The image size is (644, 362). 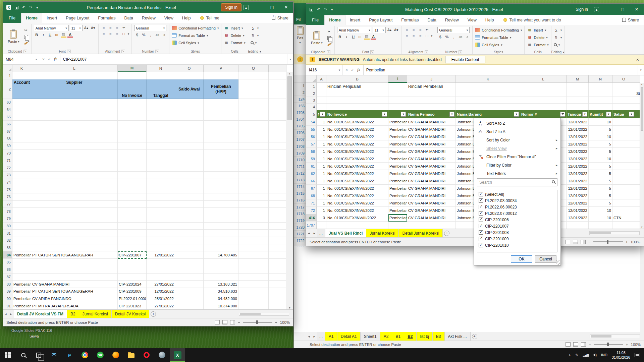 What do you see at coordinates (614, 233) in the screenshot?
I see `horizontal-scrollbar` at bounding box center [614, 233].